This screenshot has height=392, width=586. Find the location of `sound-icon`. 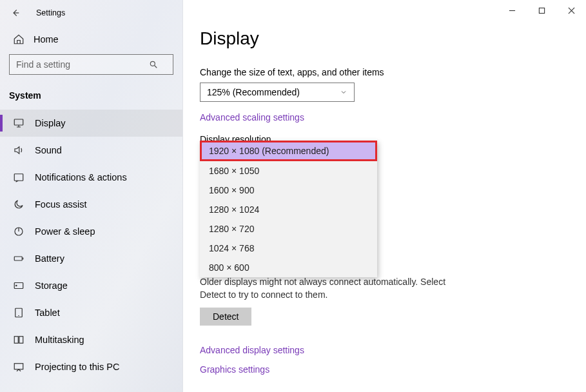

sound-icon is located at coordinates (19, 150).